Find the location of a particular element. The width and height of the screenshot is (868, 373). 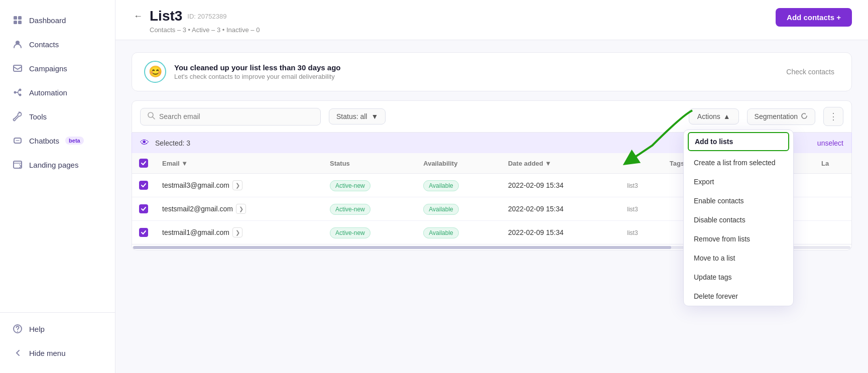

selected-count: Selected: 3 is located at coordinates (173, 143).